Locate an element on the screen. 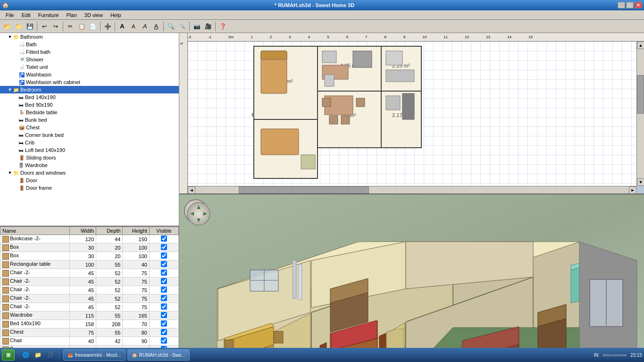  menu-edit: Edit is located at coordinates (26, 15).